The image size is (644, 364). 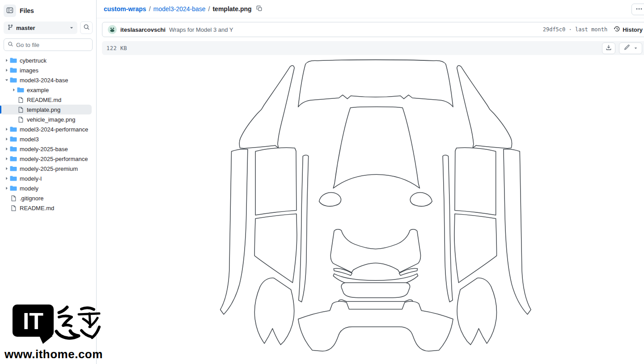 What do you see at coordinates (33, 324) in the screenshot?
I see `it-logo-bubble: IT` at bounding box center [33, 324].